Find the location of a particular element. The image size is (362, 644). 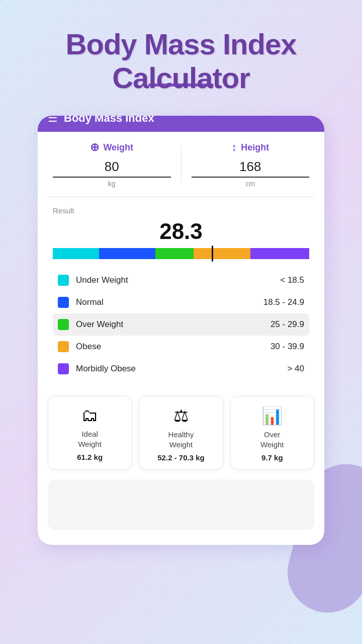

result-label: Result is located at coordinates (181, 210).